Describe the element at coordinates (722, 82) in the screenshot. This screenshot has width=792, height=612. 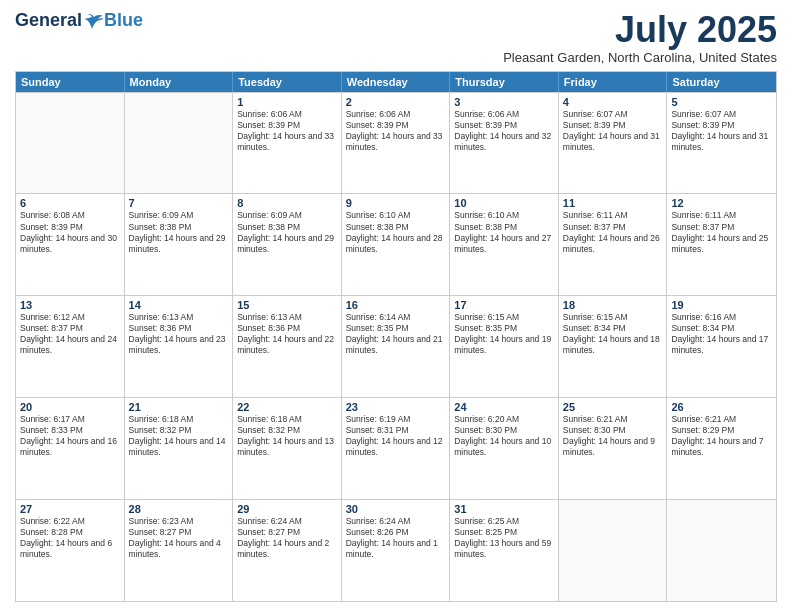
I see `calendar-header-day: Saturday` at that location.